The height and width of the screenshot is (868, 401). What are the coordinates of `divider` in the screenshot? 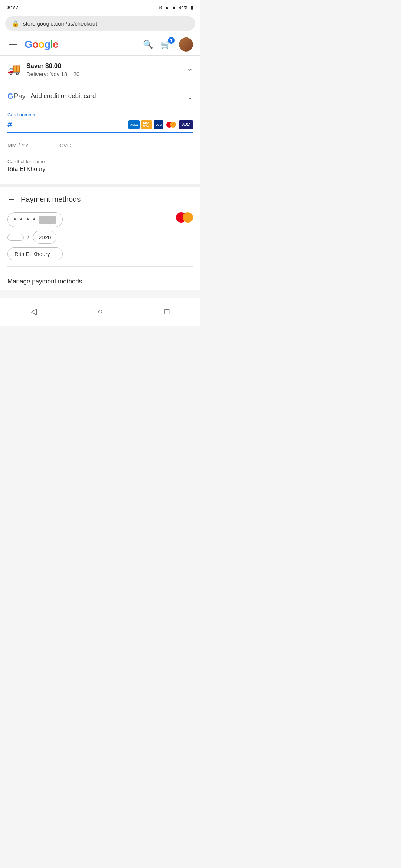 It's located at (100, 266).